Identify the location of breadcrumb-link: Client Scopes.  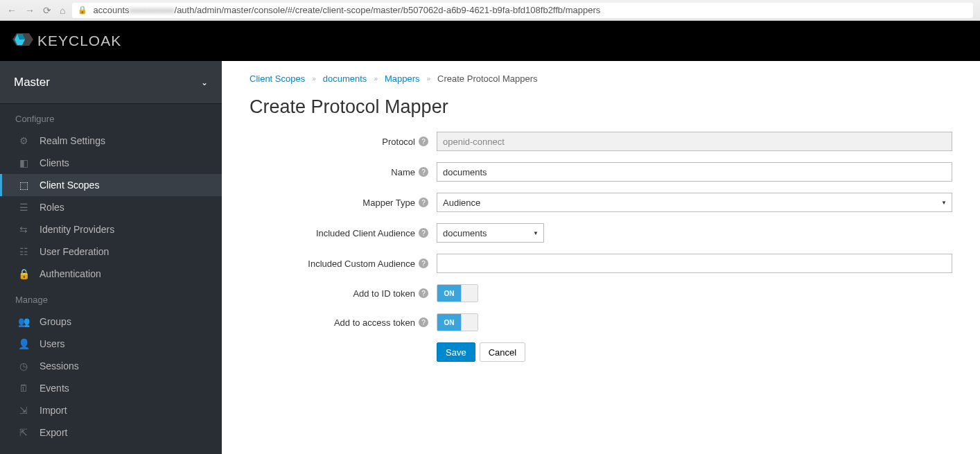
(277, 79).